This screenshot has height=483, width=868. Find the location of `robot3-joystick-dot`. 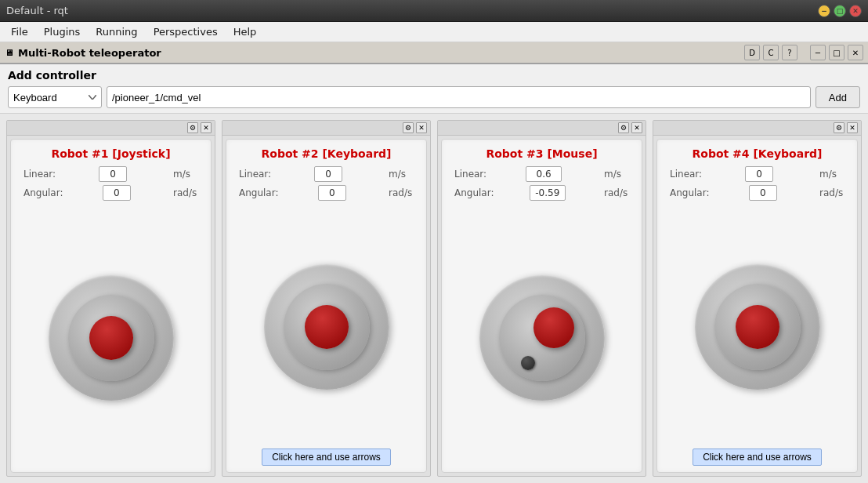

robot3-joystick-dot is located at coordinates (554, 328).